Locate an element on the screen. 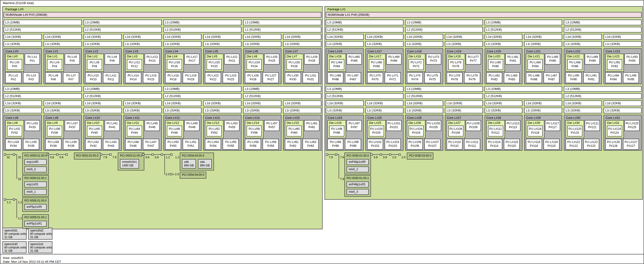 This screenshot has height=264, width=644. pu-p-label: P#44 is located at coordinates (134, 133).